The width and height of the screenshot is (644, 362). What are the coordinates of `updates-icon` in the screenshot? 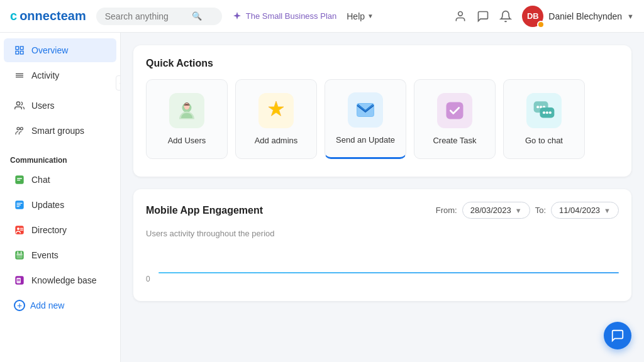 It's located at (19, 205).